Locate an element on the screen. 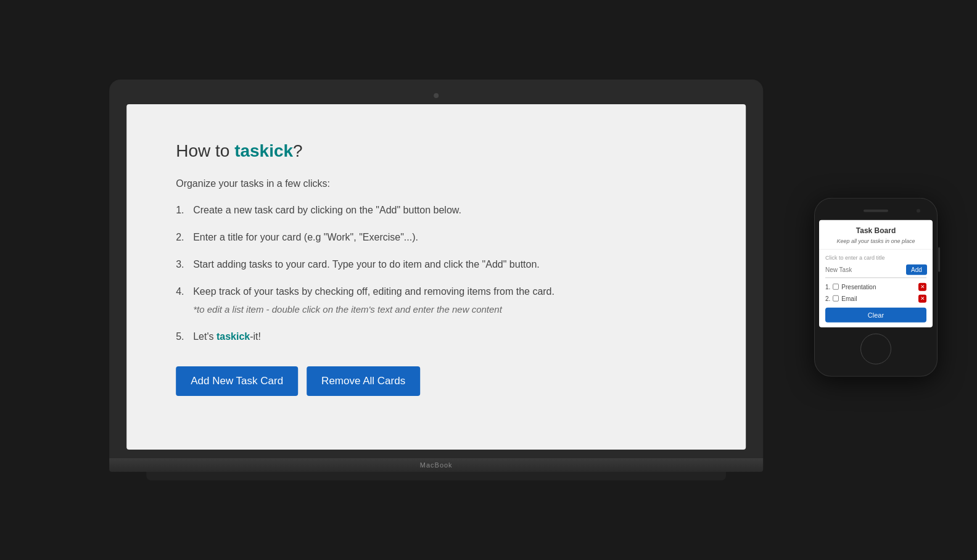 The image size is (977, 560). step-number: 4. is located at coordinates (184, 292).